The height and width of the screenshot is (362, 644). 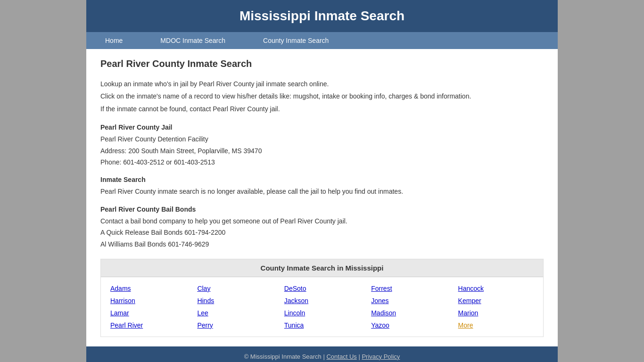 I want to click on navigation: HomeMDOC Inmate SearchCounty Inmate Sear…, so click(x=322, y=41).